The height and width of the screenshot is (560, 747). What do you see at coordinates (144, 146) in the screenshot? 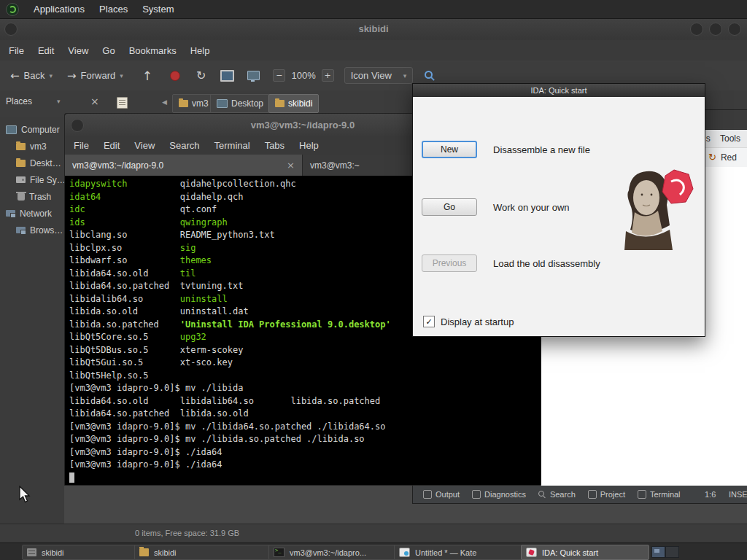
I see `term-menu-view: View` at bounding box center [144, 146].